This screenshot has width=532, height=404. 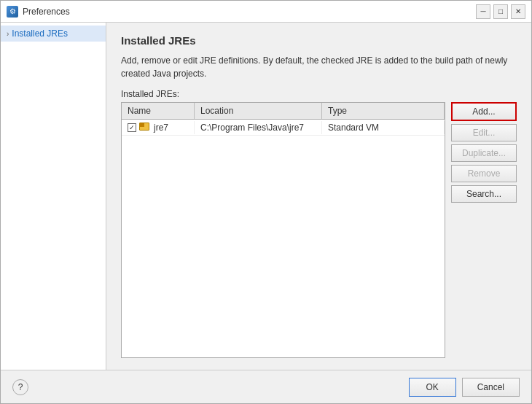 What do you see at coordinates (266, 12) in the screenshot?
I see `title-bar: ⚙ Preferences ─ □ ✕` at bounding box center [266, 12].